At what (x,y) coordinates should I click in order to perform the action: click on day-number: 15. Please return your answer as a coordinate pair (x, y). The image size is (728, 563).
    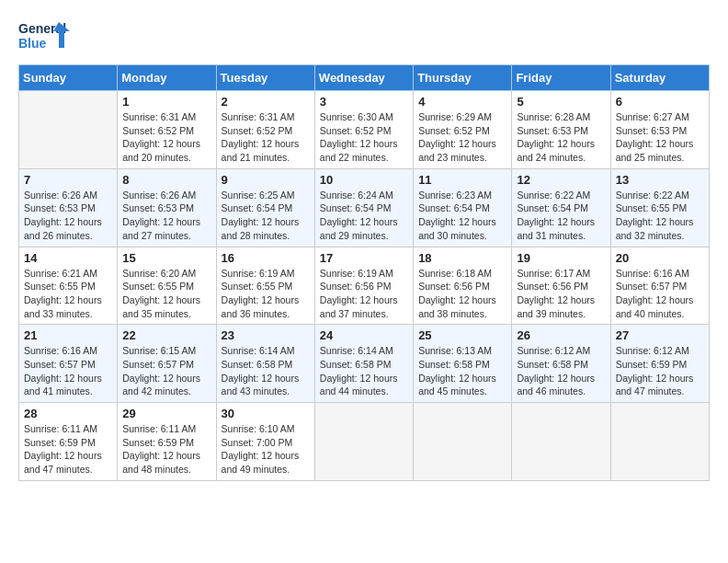
    Looking at the image, I should click on (166, 258).